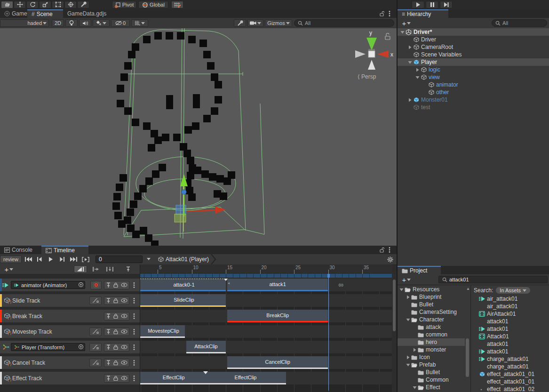 The image size is (549, 392). I want to click on project-folder-bullet: Bullet, so click(431, 304).